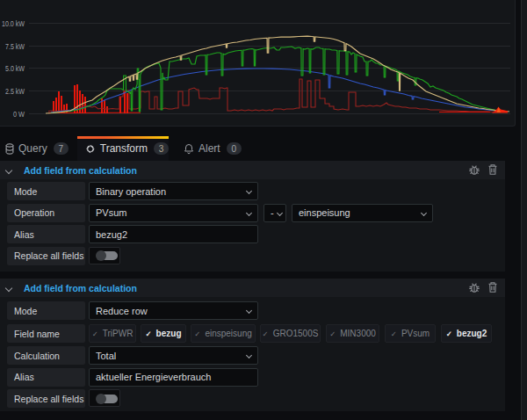  What do you see at coordinates (13, 23) in the screenshot?
I see `svg-text: 10.0 kW` at bounding box center [13, 23].